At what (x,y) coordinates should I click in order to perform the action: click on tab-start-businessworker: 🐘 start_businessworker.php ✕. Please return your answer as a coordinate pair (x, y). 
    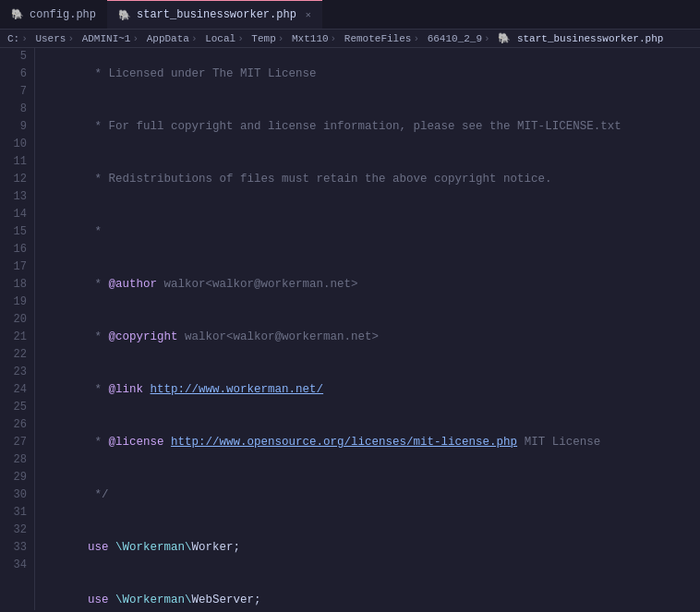
    Looking at the image, I should click on (214, 15).